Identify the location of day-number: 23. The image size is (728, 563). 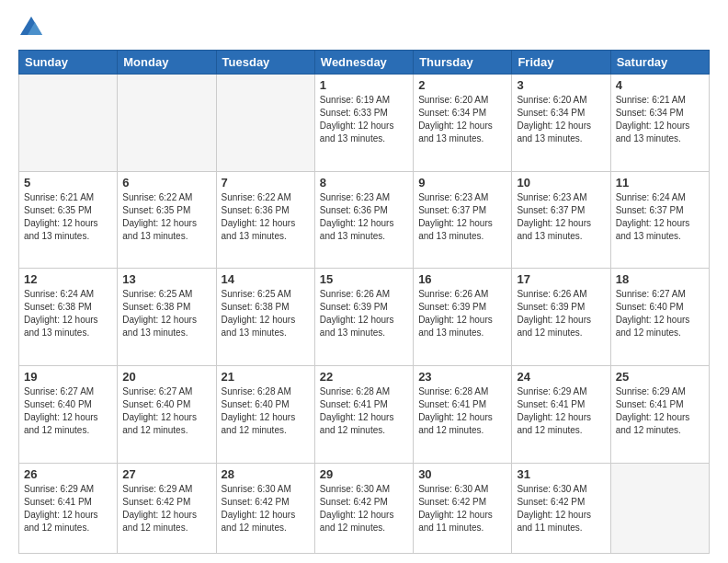
(462, 377).